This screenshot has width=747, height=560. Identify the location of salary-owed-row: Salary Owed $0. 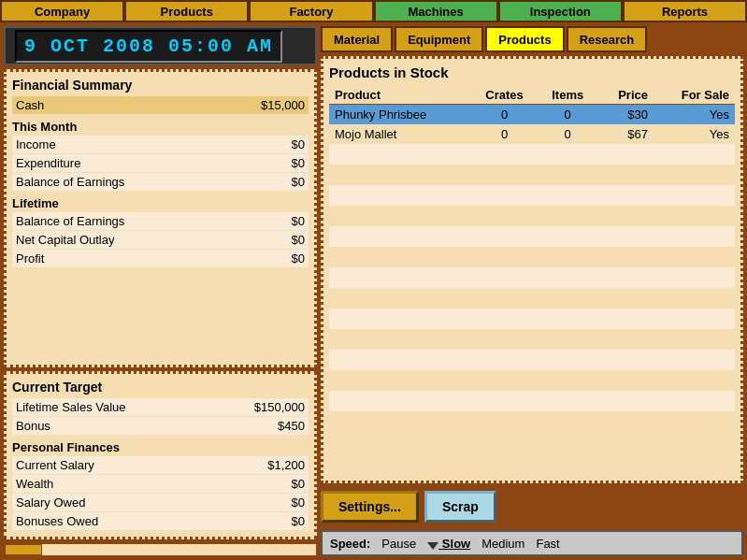
(161, 503).